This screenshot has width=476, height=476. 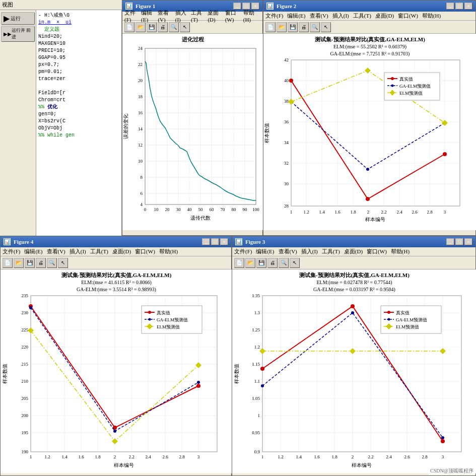 I want to click on svg-text: 20, so click(x=168, y=210).